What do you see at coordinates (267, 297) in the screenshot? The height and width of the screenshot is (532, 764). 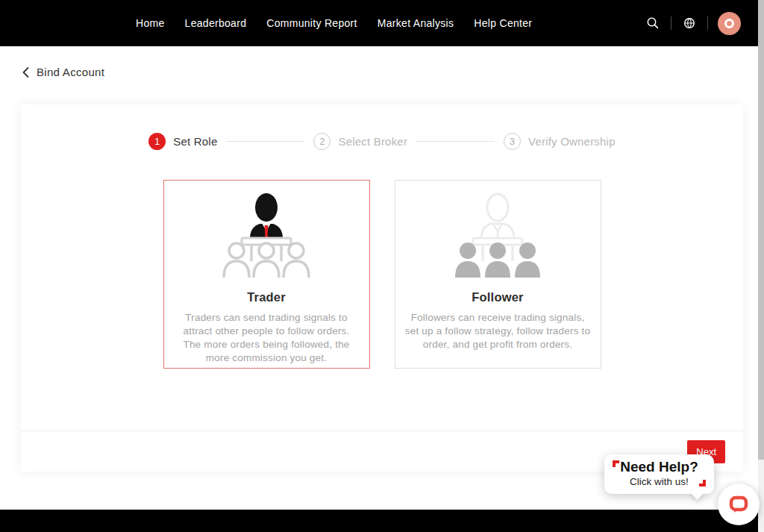 I see `trader-title: Trader` at bounding box center [267, 297].